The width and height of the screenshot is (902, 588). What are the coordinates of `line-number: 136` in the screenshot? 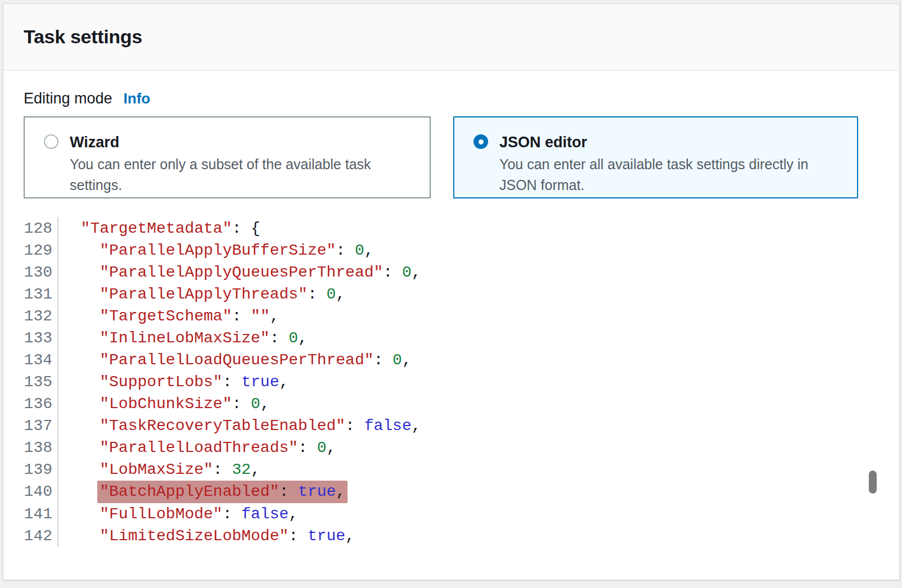 It's located at (40, 404).